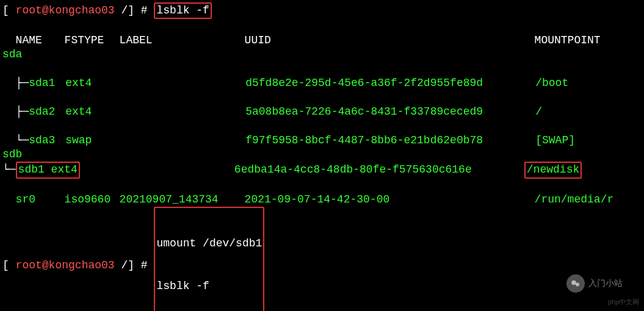 The width and height of the screenshot is (644, 311). I want to click on lsblk-header-1: NAMEFSTYPELABELUUIDMOUNTPOINT, so click(322, 33).